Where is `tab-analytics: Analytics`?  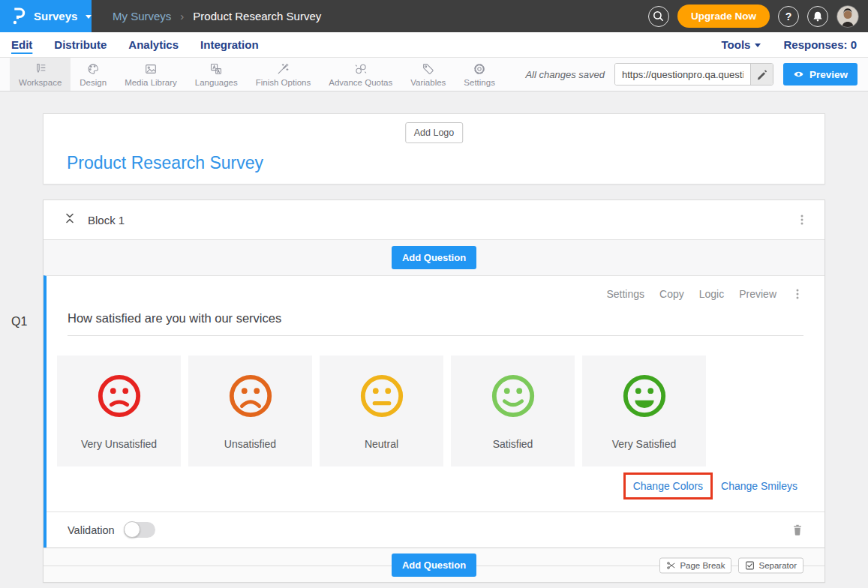
tab-analytics: Analytics is located at coordinates (153, 45).